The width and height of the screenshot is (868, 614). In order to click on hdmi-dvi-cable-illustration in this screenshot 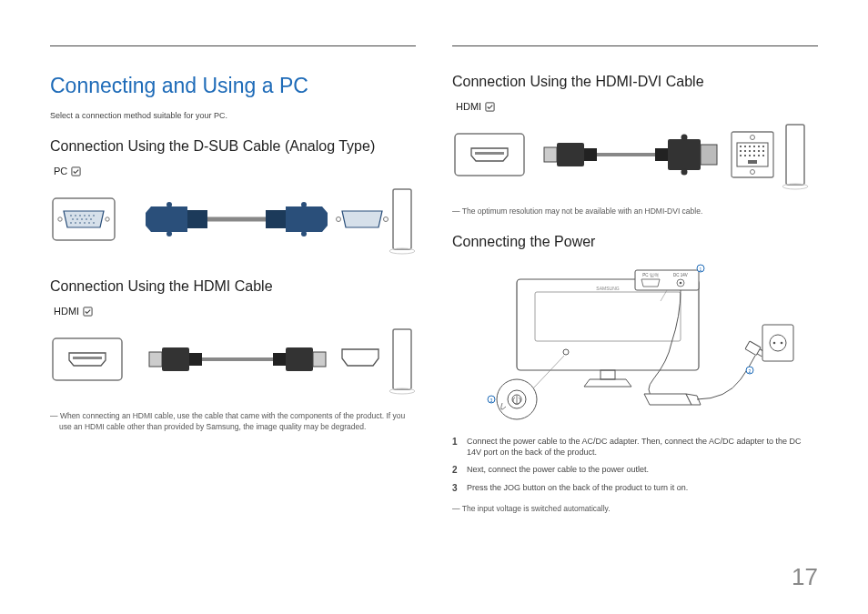, I will do `click(635, 157)`.